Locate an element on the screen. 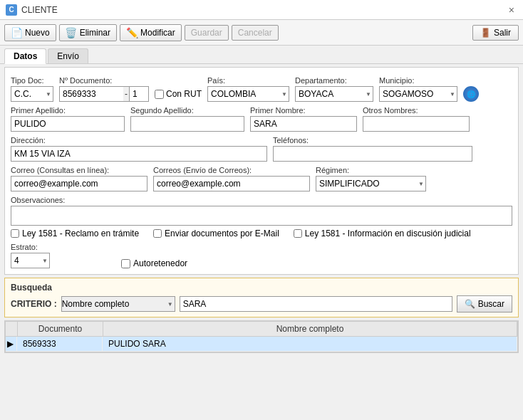 The width and height of the screenshot is (523, 420). correo-input is located at coordinates (79, 184).